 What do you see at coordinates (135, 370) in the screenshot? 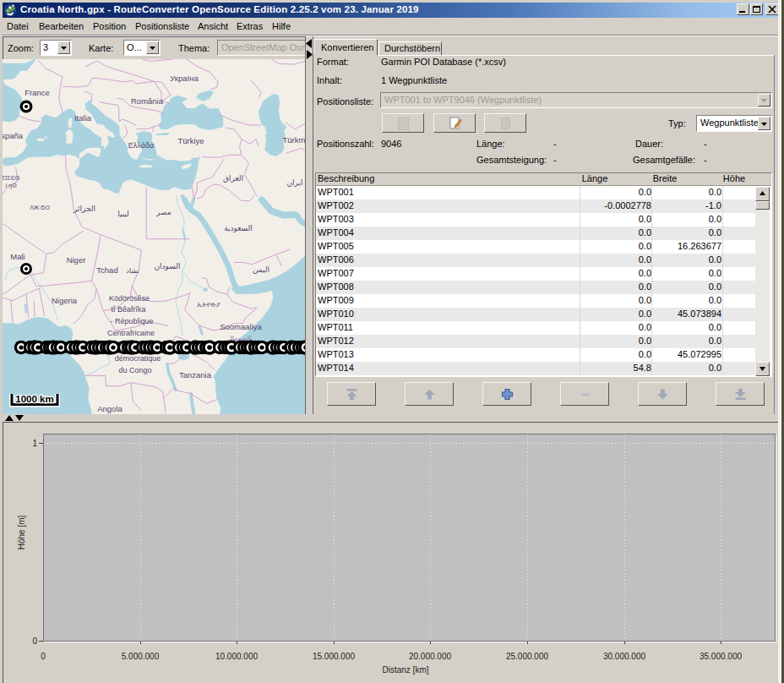
I see `svg-text: du Congo` at bounding box center [135, 370].